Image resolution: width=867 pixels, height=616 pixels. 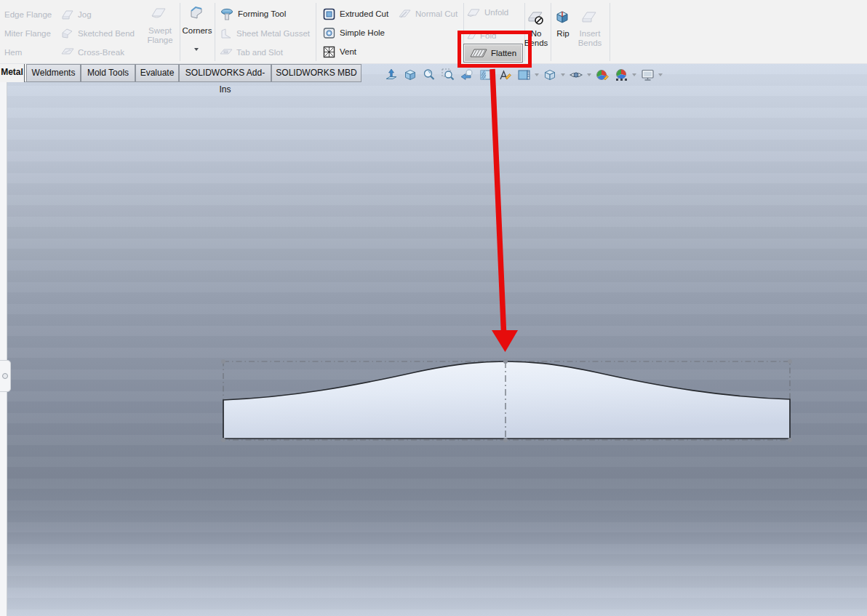 I want to click on normal-cut-icon, so click(x=404, y=14).